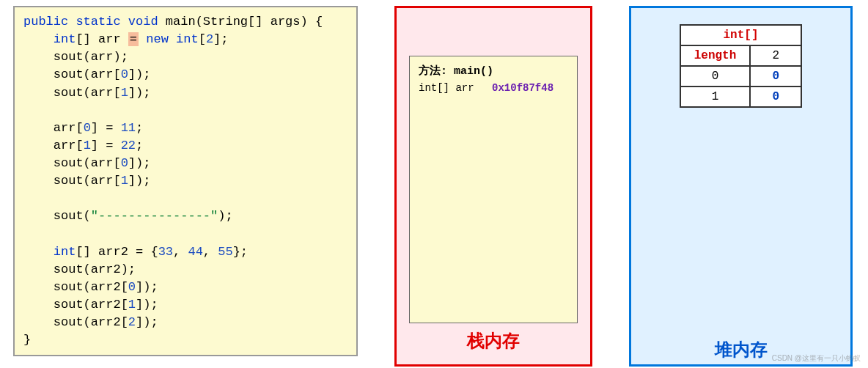 The width and height of the screenshot is (868, 368). What do you see at coordinates (185, 252) in the screenshot?
I see `code-line: int[] arr2 = {33, 44, 55};` at bounding box center [185, 252].